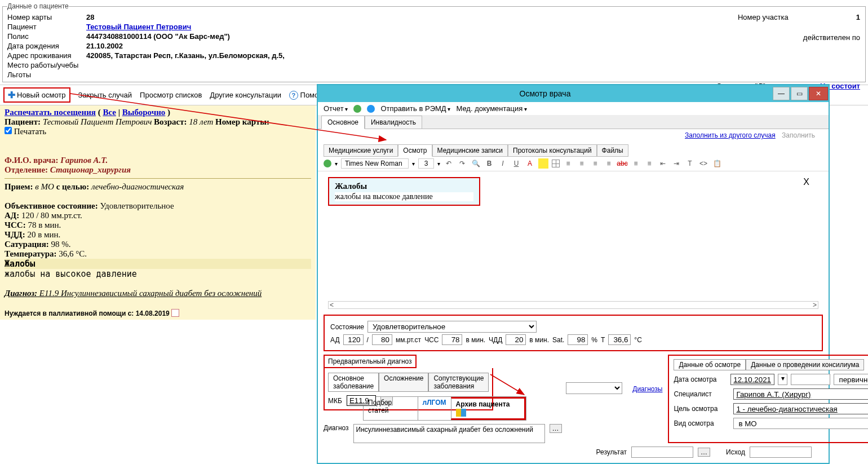  I want to click on exam-goal-input, so click(800, 409).